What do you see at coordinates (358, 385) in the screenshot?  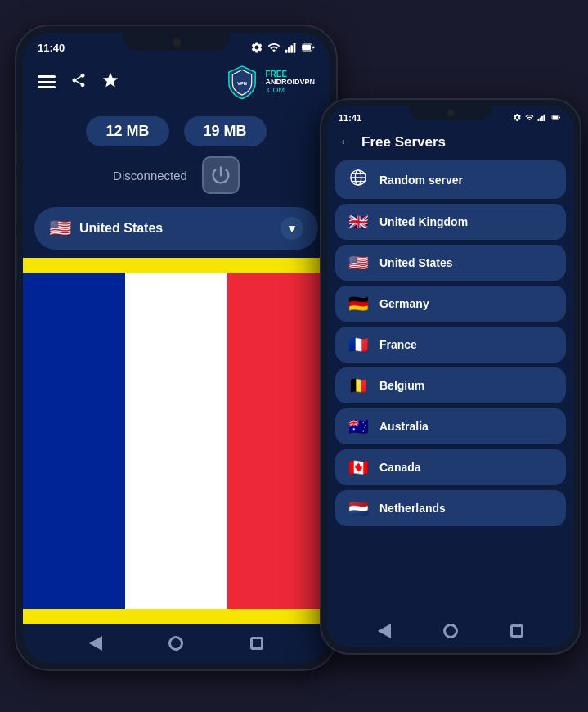 I see `server-flag: 🇧🇪` at bounding box center [358, 385].